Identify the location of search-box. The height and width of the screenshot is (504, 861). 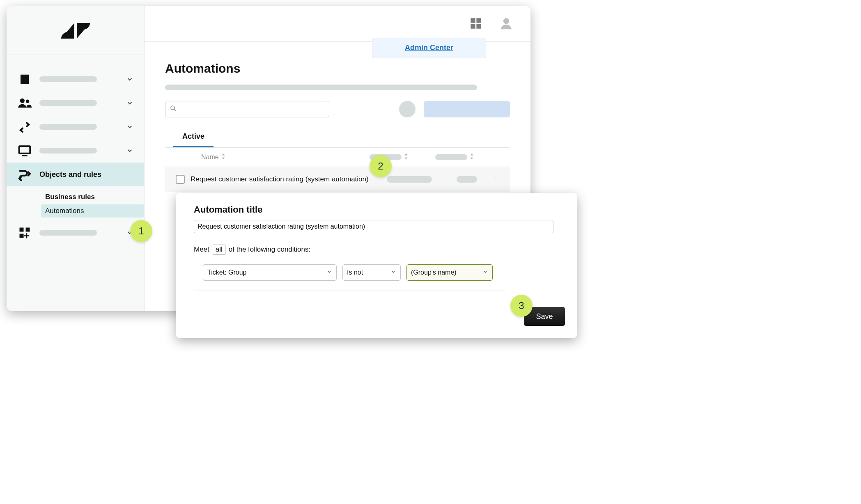
(247, 109).